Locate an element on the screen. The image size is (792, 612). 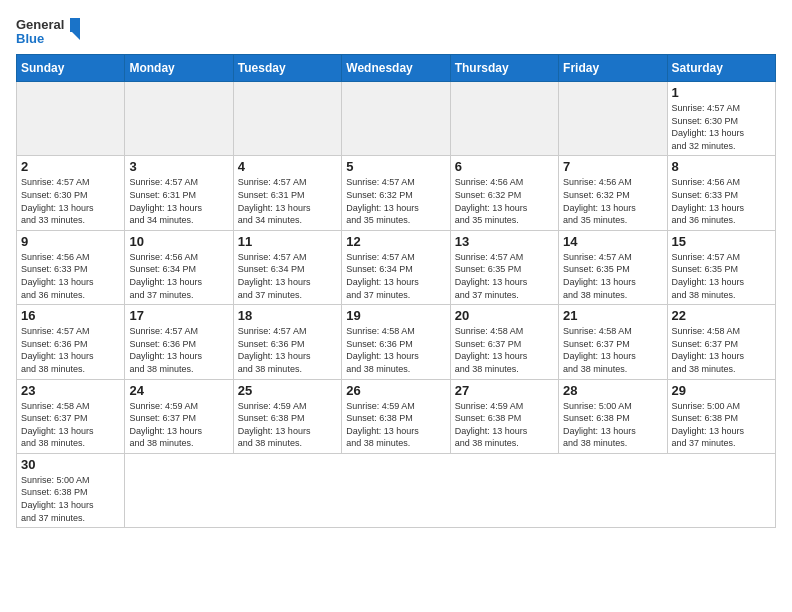
calendar-cell: 11Sunrise: 4:57 AM Sunset: 6:34 PM Dayli… is located at coordinates (287, 267).